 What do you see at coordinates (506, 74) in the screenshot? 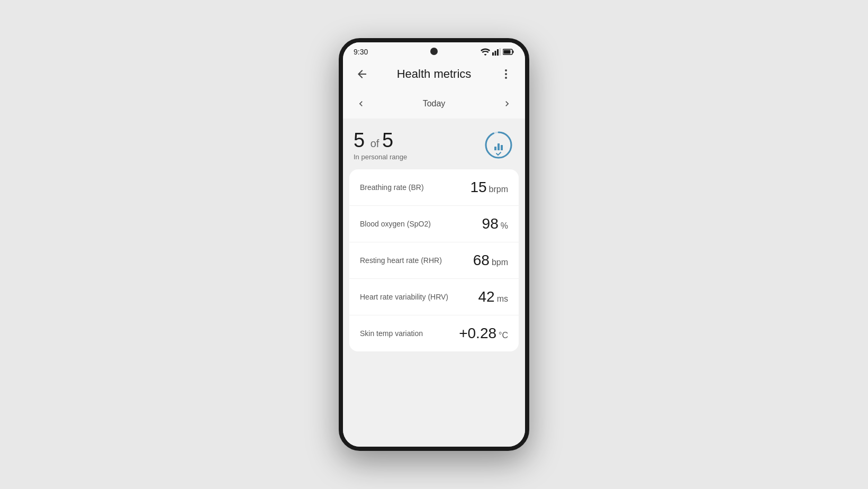
I see `more-options-button` at bounding box center [506, 74].